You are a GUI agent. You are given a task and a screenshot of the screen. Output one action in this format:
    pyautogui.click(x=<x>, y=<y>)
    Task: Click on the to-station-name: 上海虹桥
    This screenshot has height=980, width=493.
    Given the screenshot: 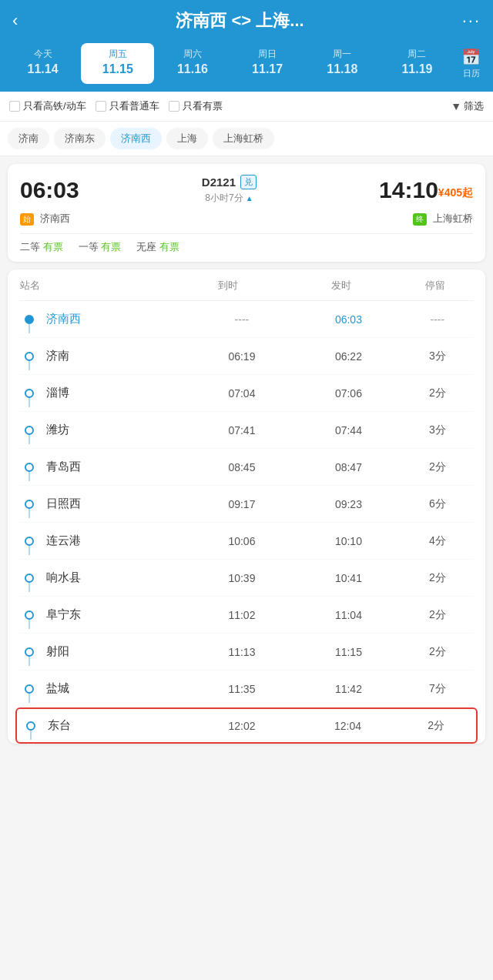 What is the action you would take?
    pyautogui.click(x=453, y=219)
    